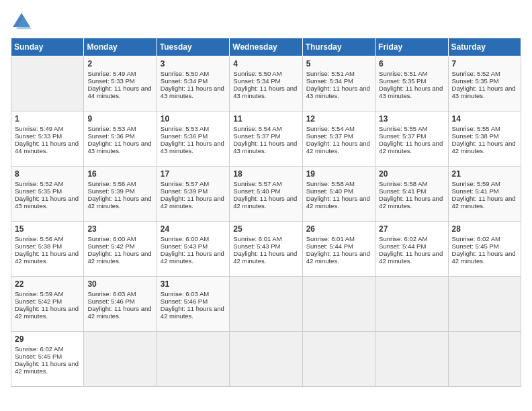 This screenshot has height=411, width=532. I want to click on day-number: 30, so click(120, 284).